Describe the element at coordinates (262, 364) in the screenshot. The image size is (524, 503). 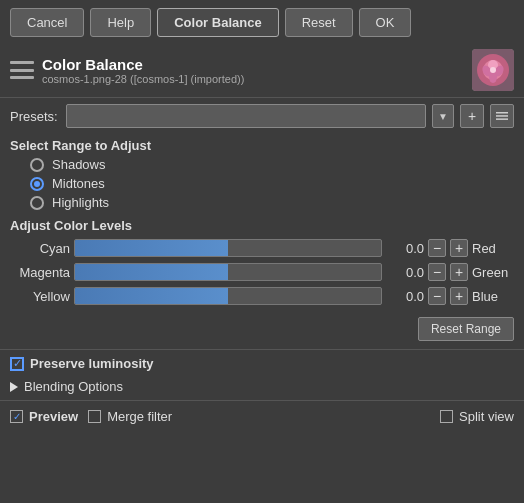
I see `preserve-luminosity-row: Preserve luminosity` at that location.